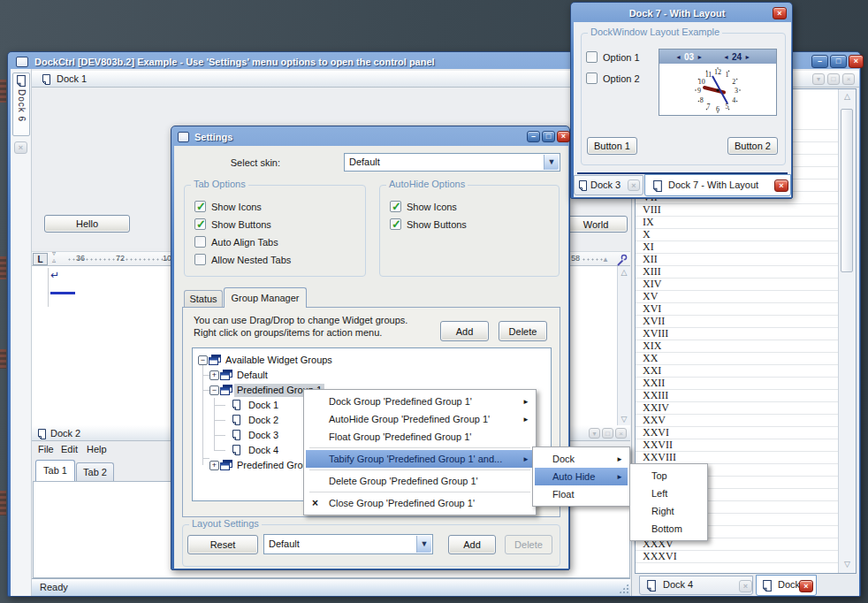 The height and width of the screenshot is (603, 868). What do you see at coordinates (737, 260) in the screenshot?
I see `list-item: XII` at bounding box center [737, 260].